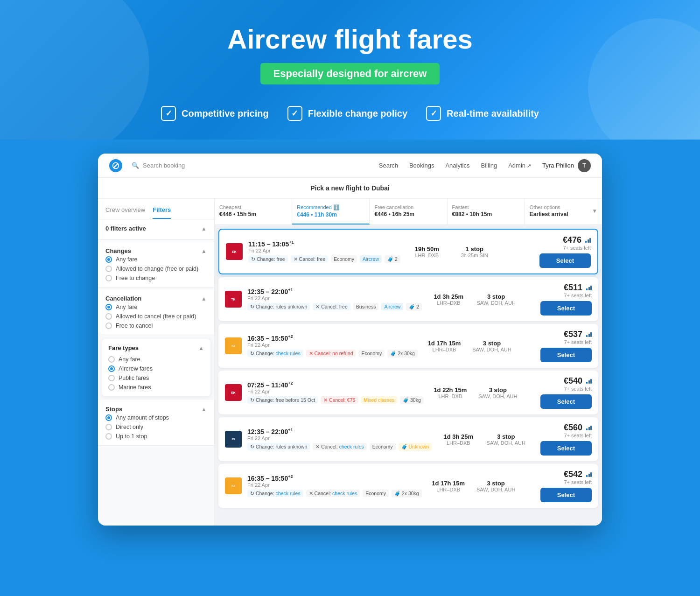  Describe the element at coordinates (156, 418) in the screenshot. I see `stops-any: Any amount of stops` at that location.